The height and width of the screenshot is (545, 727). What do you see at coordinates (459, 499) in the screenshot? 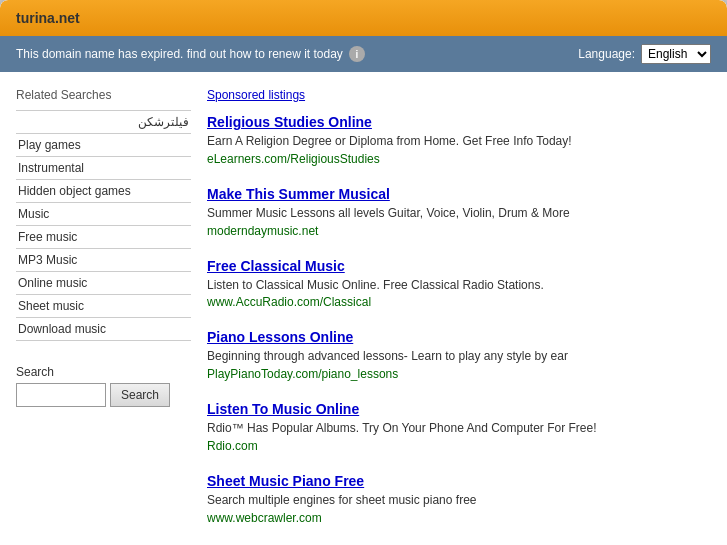
I see `ad-item-sheet: Sheet Music Piano Free Search multiple e…` at bounding box center [459, 499].